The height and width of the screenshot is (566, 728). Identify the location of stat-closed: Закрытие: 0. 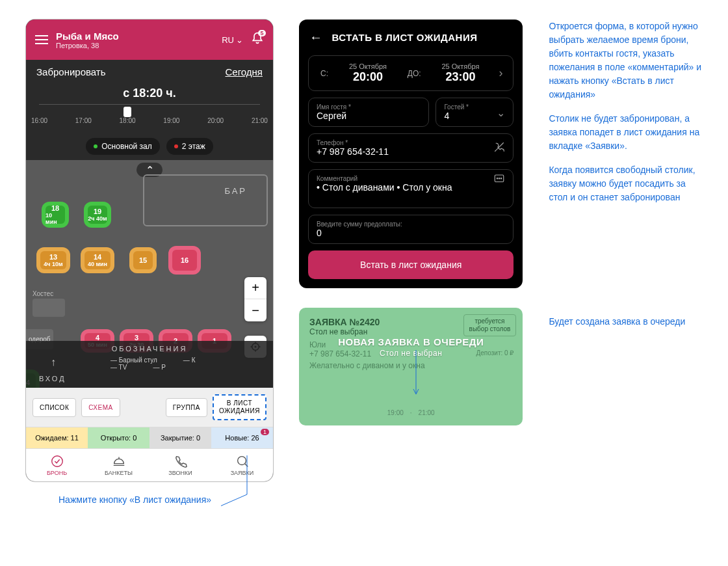
(181, 438).